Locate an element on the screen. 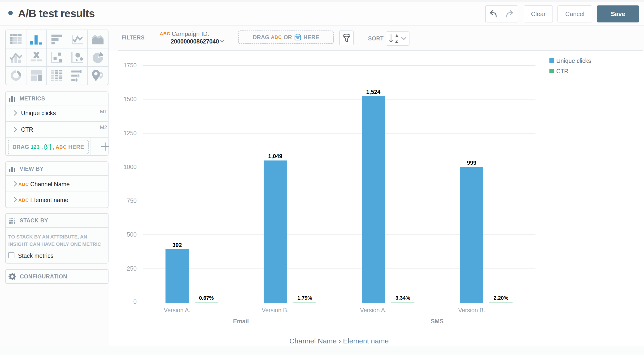 This screenshot has height=355, width=644. svg-text: Z is located at coordinates (396, 42).